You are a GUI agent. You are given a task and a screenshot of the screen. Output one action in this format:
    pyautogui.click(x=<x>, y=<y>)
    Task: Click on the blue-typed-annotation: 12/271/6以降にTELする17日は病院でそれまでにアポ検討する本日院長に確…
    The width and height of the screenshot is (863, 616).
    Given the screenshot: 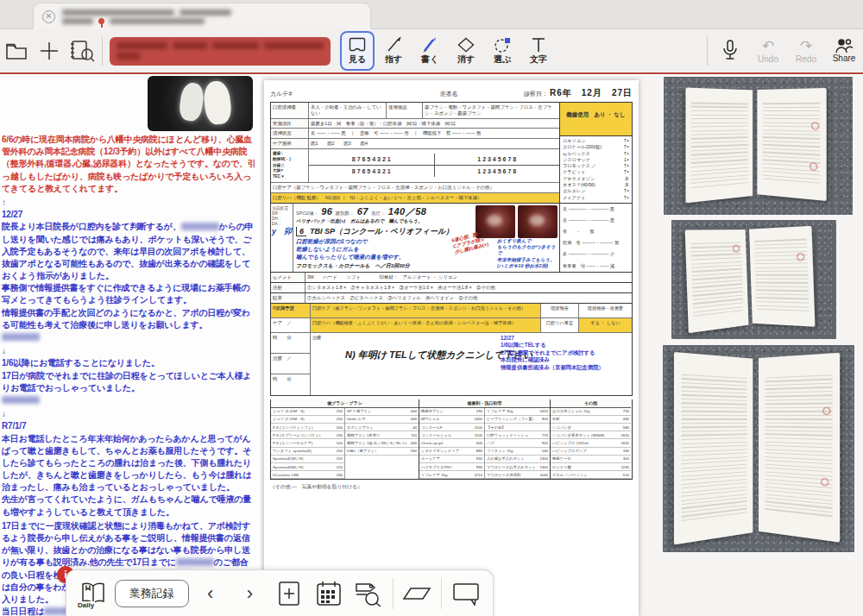 What is the action you would take?
    pyautogui.click(x=565, y=354)
    